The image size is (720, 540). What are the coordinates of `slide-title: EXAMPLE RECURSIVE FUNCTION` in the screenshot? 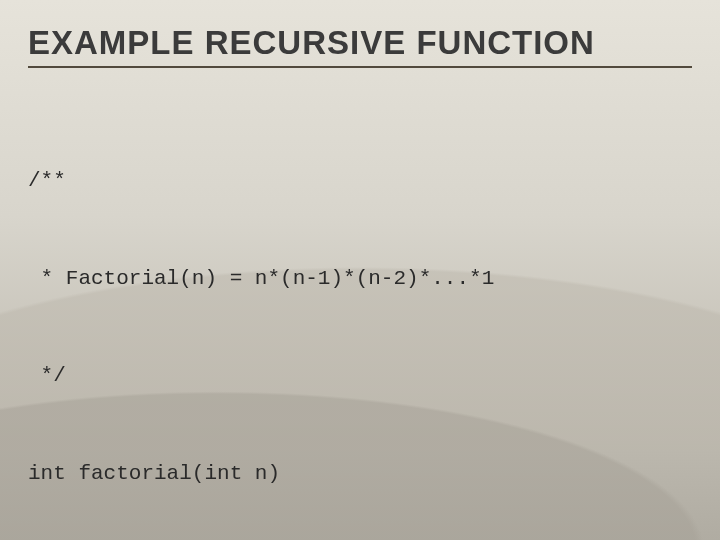 It's located at (360, 46).